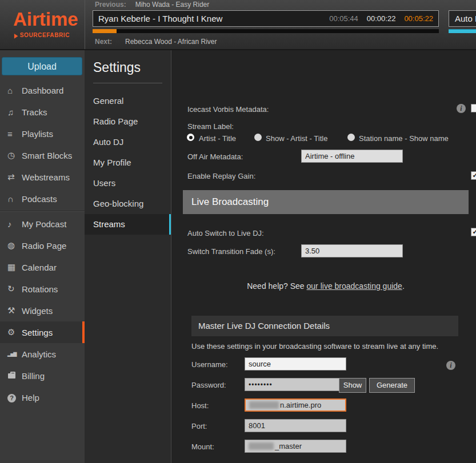  Describe the element at coordinates (351, 137) in the screenshot. I see `stream-label-radio-station-show` at that location.